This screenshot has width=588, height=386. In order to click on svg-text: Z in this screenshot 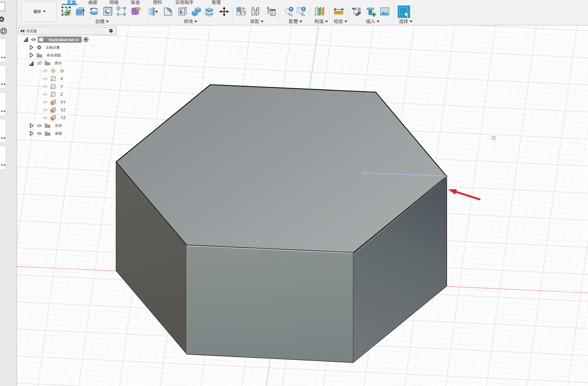, I will do `click(62, 94)`.